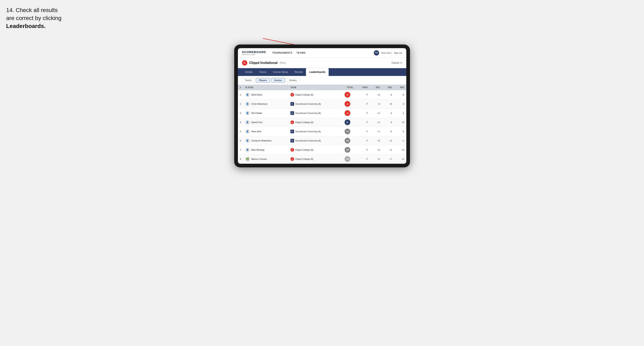  I want to click on tab-course-setup: Course Setup, so click(280, 72).